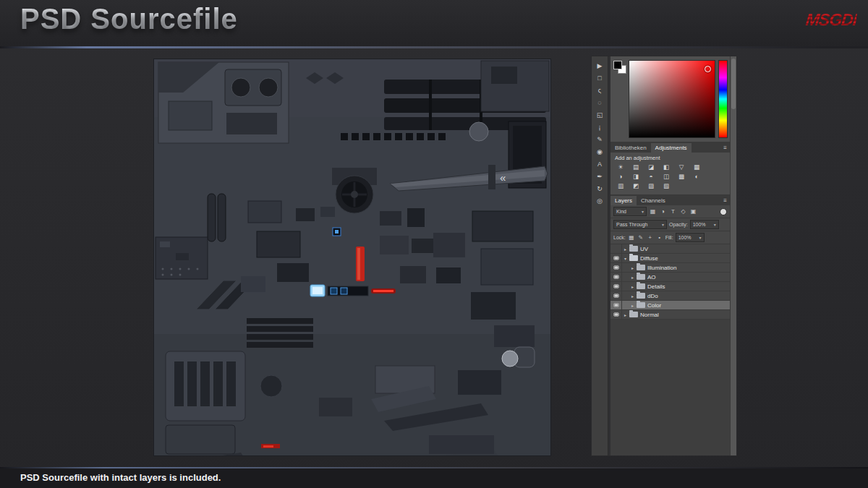 This screenshot has height=488, width=868. I want to click on lock-position-icon: +, so click(650, 237).